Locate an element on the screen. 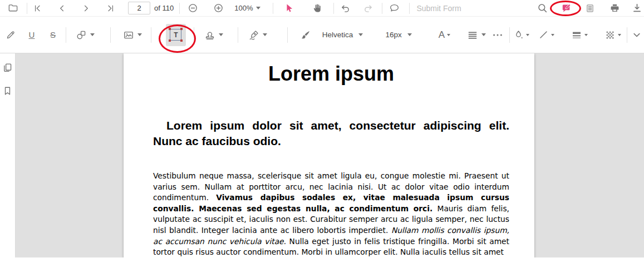 The height and width of the screenshot is (258, 644). search-button is located at coordinates (542, 8).